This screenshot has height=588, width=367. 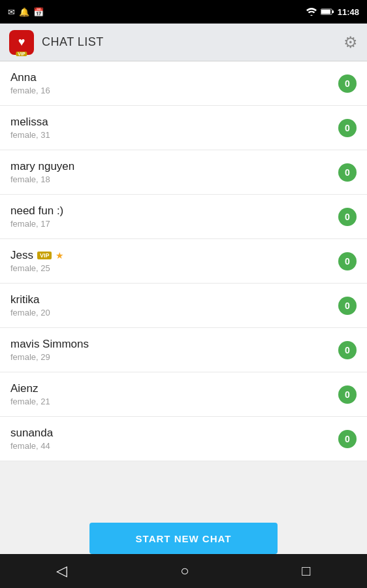 I want to click on back-icon: ◁, so click(x=61, y=571).